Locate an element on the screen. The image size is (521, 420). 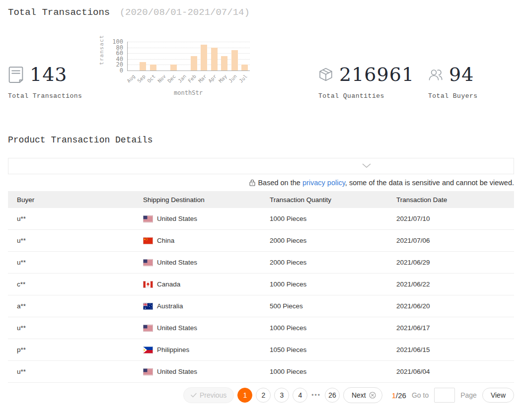
monthly-transactions-chart: transact 100806040200 AugSepOctNovDecJan… is located at coordinates (177, 65).